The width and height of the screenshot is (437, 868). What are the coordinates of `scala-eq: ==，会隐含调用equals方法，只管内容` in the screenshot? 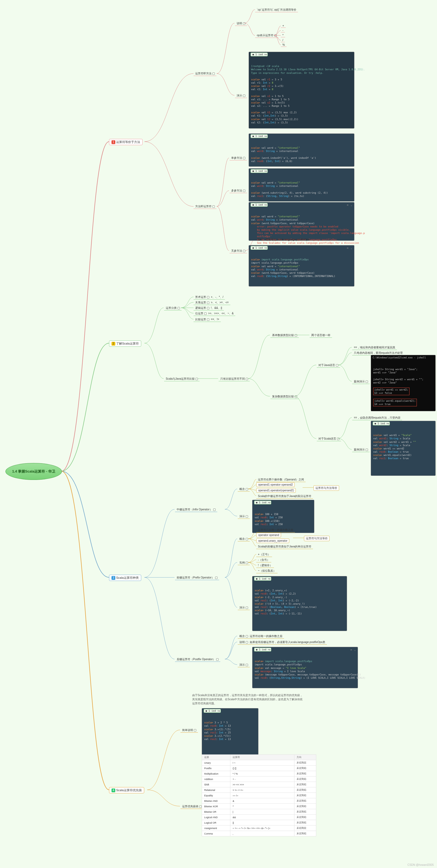 It's located at (377, 418).